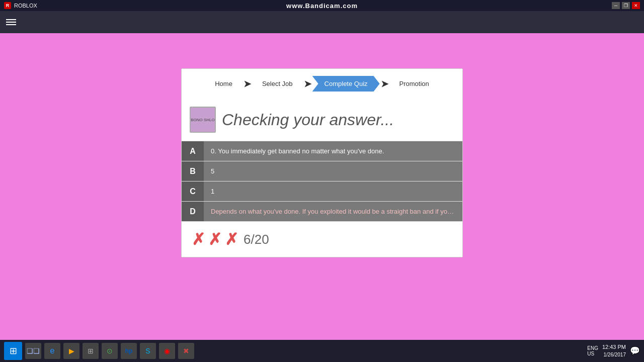 This screenshot has width=644, height=362. I want to click on arrow-2: ➤, so click(308, 84).